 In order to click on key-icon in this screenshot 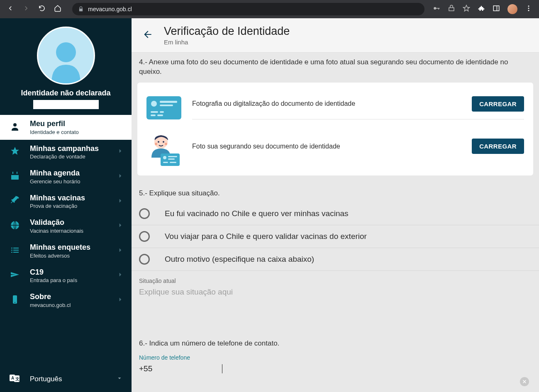, I will do `click(437, 9)`.